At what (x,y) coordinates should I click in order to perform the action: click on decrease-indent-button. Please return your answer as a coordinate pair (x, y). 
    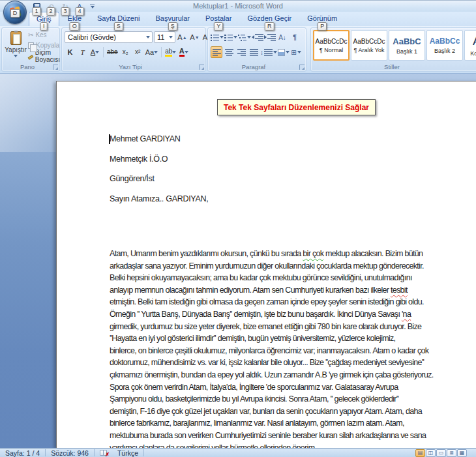
    Looking at the image, I should click on (258, 37).